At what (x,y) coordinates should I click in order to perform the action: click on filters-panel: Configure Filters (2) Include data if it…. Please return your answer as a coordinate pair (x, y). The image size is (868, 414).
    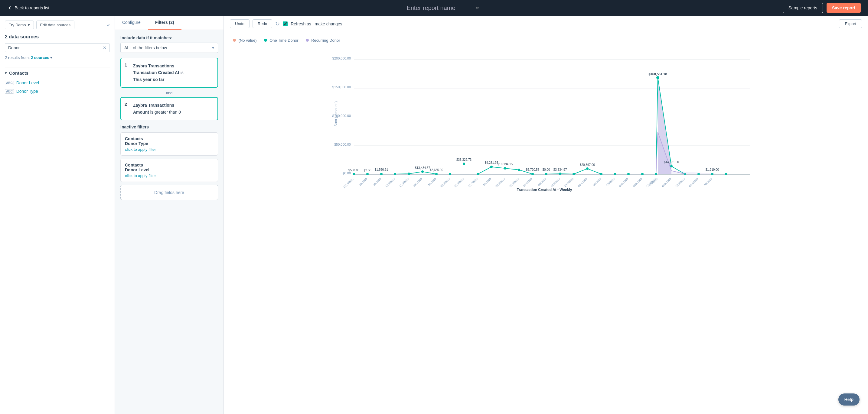
    Looking at the image, I should click on (169, 215).